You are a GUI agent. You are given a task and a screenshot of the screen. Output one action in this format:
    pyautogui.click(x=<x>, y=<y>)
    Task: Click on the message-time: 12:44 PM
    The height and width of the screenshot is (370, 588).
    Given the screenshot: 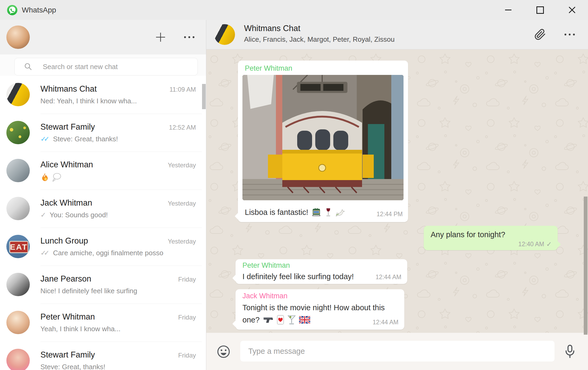 What is the action you would take?
    pyautogui.click(x=390, y=214)
    